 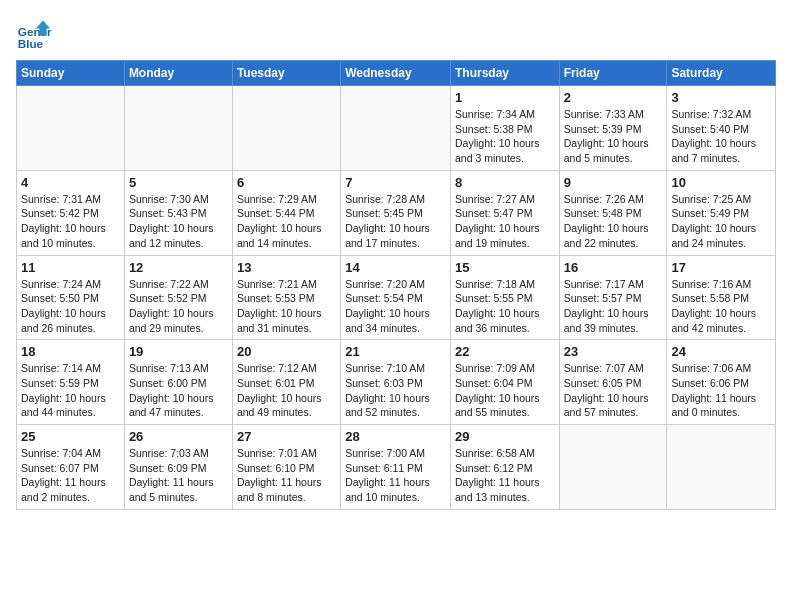 I want to click on calendar-cell: 29Sunrise: 6:58 AM Sunset: 6:12 PM Dayli…, so click(x=504, y=468).